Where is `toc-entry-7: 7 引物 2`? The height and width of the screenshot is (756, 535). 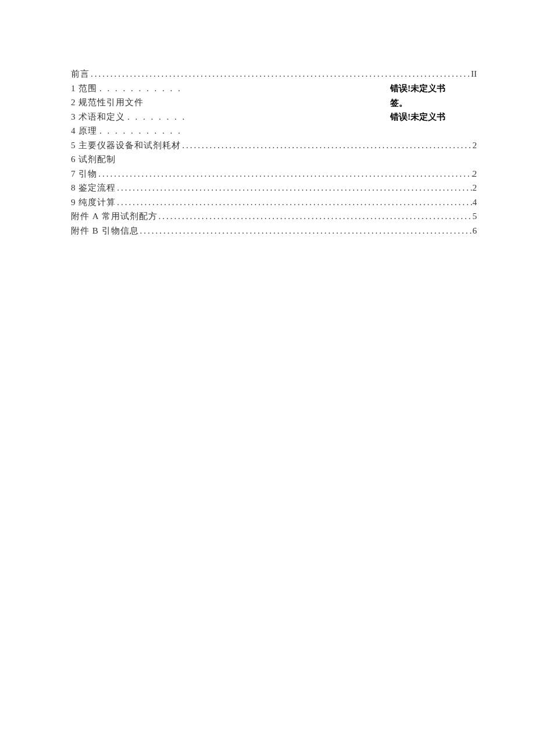 toc-entry-7: 7 引物 2 is located at coordinates (274, 174).